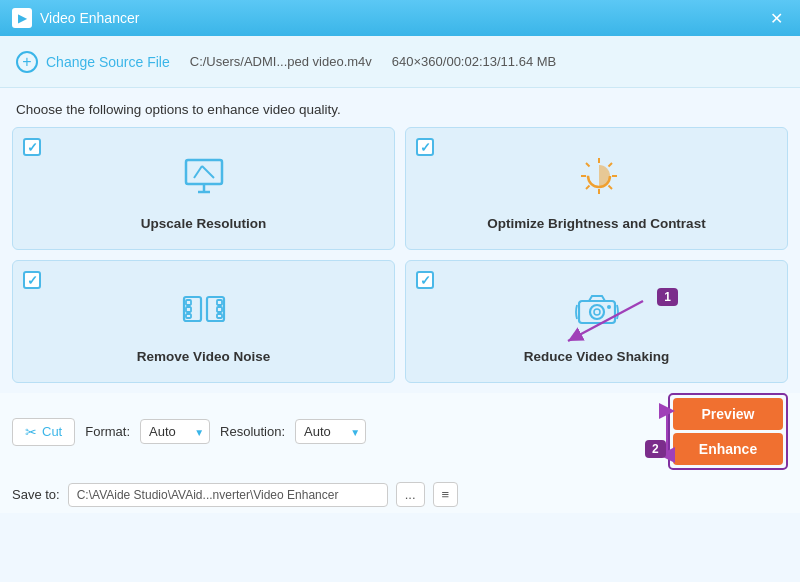 The width and height of the screenshot is (800, 582). What do you see at coordinates (597, 311) in the screenshot?
I see `camera-icon` at bounding box center [597, 311].